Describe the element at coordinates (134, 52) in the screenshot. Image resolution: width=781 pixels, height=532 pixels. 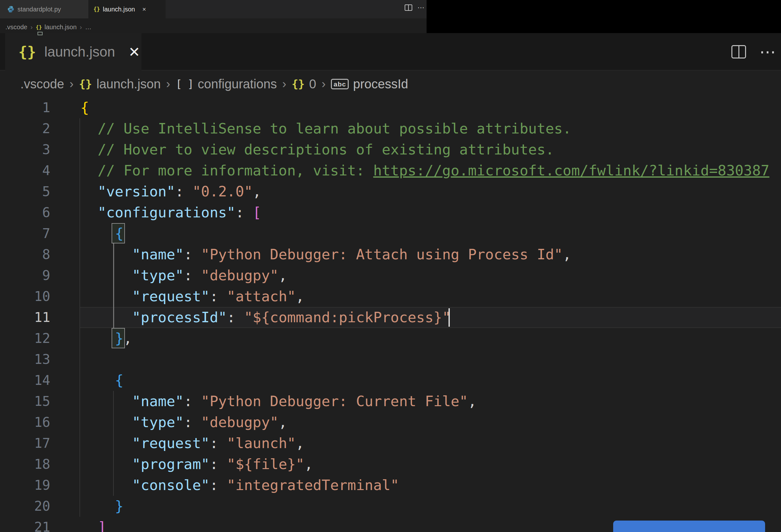
I see `close-icon: ✕` at that location.